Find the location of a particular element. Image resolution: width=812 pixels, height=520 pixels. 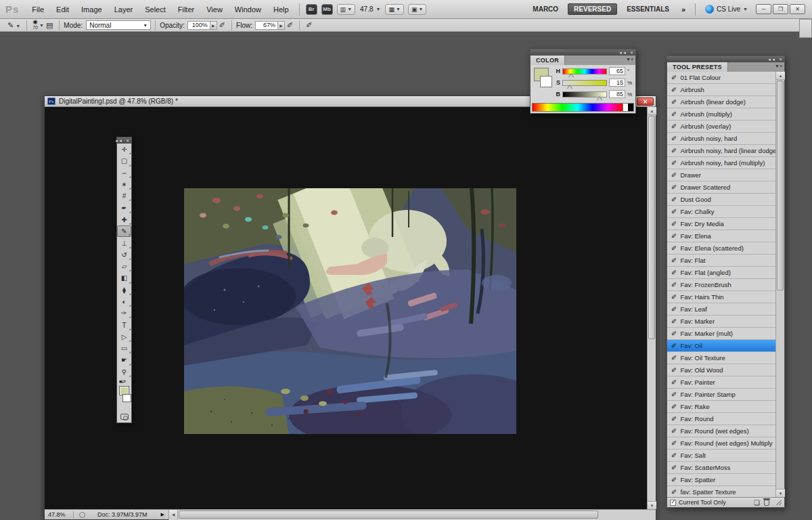

flow-field: 67% is located at coordinates (267, 26).